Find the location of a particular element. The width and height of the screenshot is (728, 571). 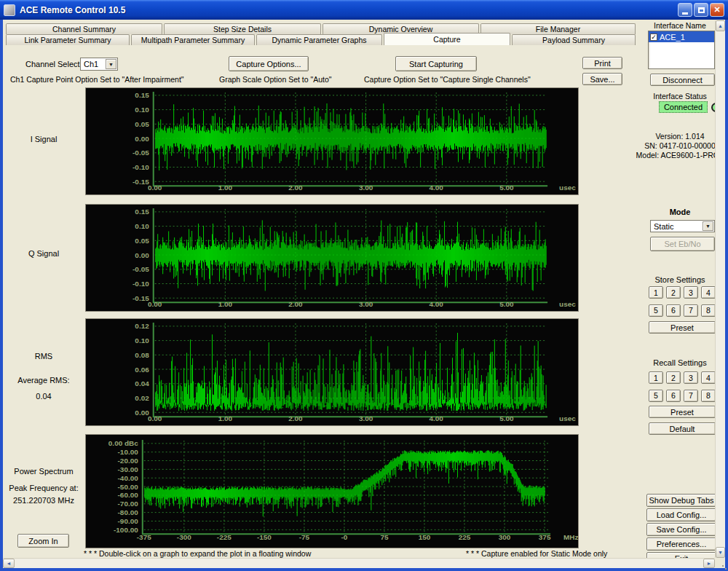

store-button-8: 8 is located at coordinates (708, 310).